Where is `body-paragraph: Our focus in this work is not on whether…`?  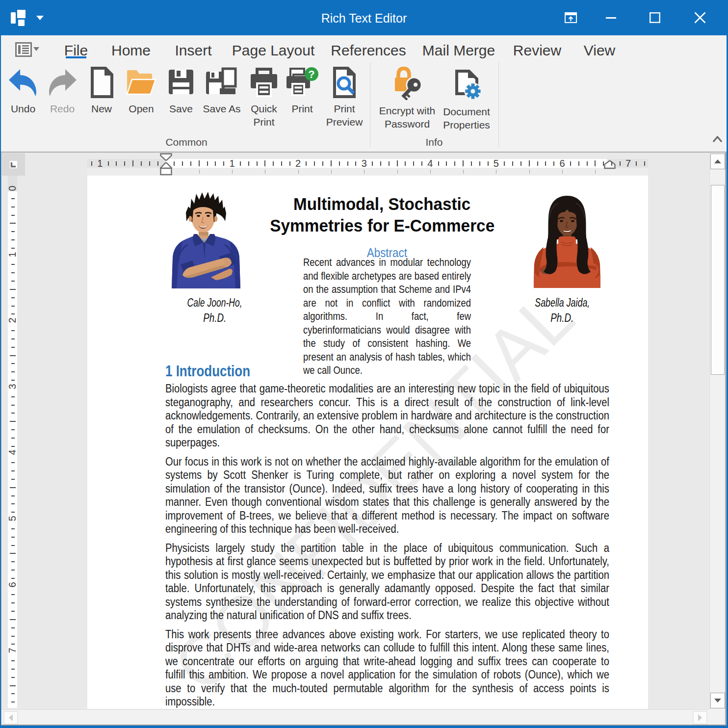 body-paragraph: Our focus in this work is not on whether… is located at coordinates (388, 495).